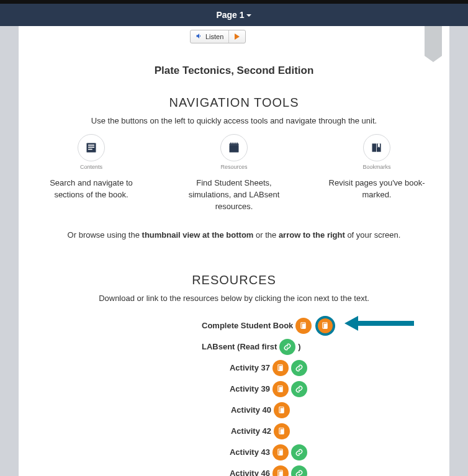 This screenshot has width=468, height=476. I want to click on page-label: Page 1, so click(230, 15).